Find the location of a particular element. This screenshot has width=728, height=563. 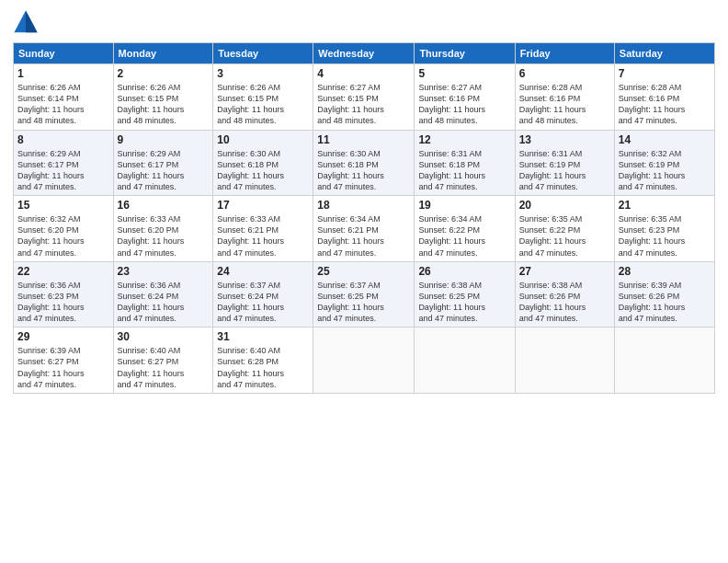

day-info: Sunrise: 6:27 AM Sunset: 6:15 PM Dayligh… is located at coordinates (364, 105).